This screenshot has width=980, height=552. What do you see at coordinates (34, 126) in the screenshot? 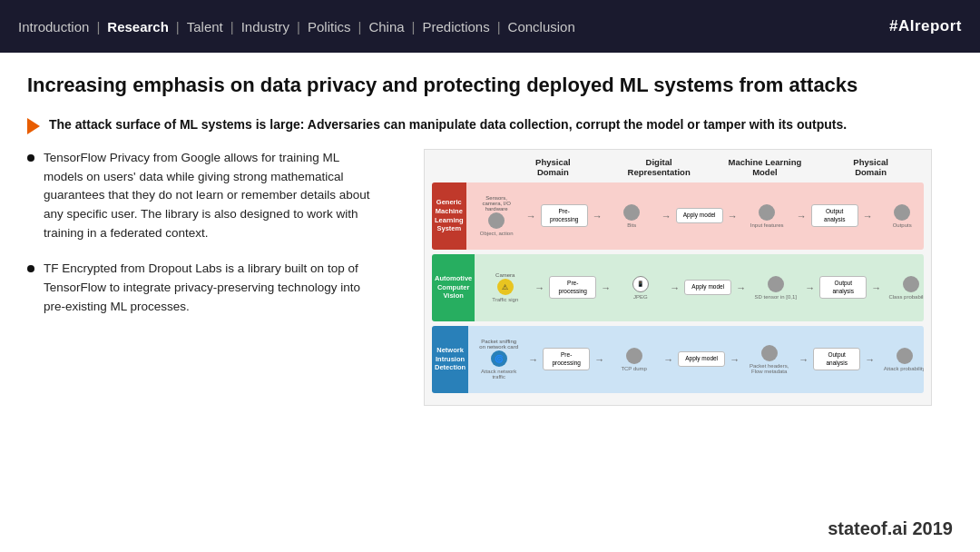
I see `orange-arrow-icon` at bounding box center [34, 126].